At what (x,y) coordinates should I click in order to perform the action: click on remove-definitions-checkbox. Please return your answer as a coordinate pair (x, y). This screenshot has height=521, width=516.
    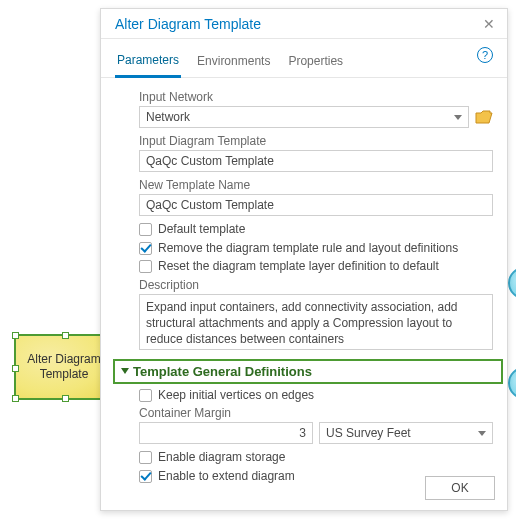
    Looking at the image, I should click on (146, 248).